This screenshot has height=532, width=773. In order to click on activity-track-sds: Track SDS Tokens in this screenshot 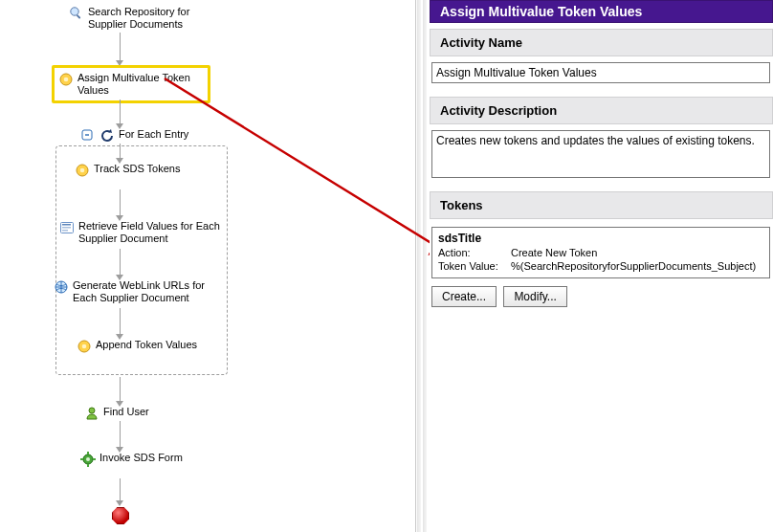, I will do `click(127, 172)`.